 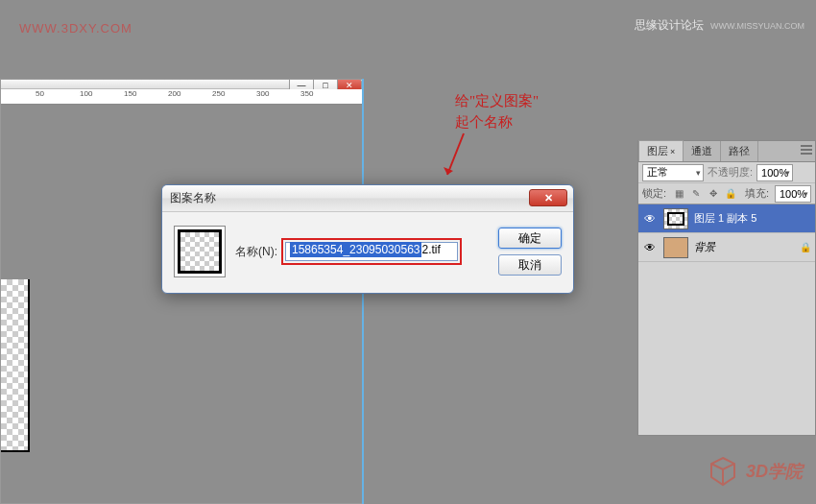 What do you see at coordinates (530, 265) in the screenshot?
I see `cancel-button: 取消` at bounding box center [530, 265].